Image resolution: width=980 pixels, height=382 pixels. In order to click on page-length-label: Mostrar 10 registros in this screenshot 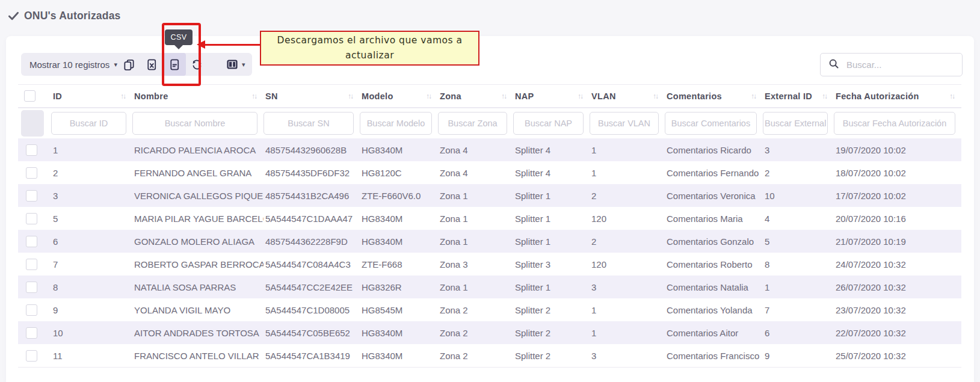, I will do `click(70, 65)`.